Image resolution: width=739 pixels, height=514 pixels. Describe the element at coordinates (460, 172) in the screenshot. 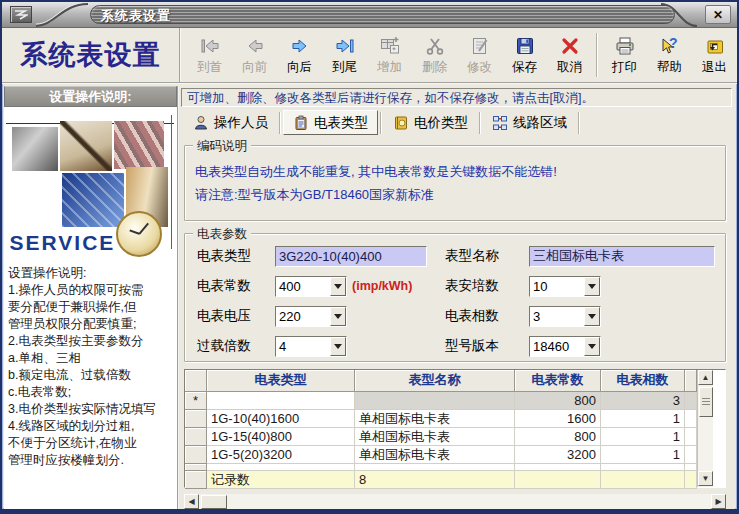

I see `encoding-note-line: 电表类型自动生成不能重复, 其中电表常数是关键数据不能选错!` at that location.